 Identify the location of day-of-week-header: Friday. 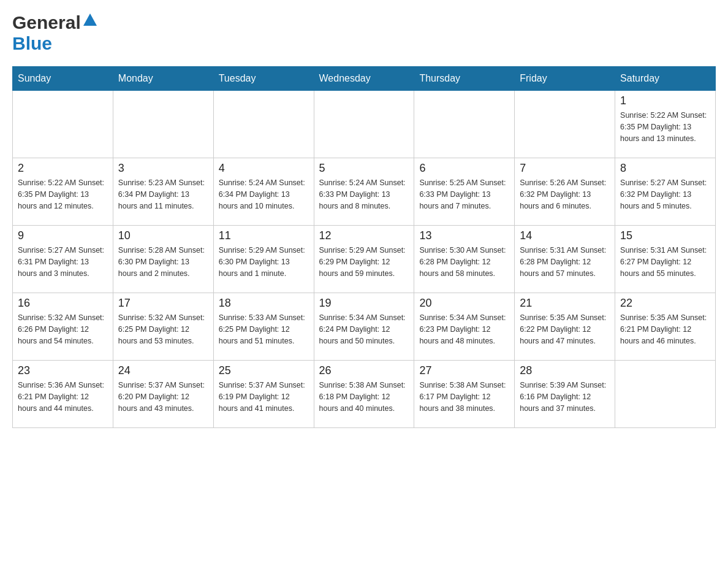
(565, 79).